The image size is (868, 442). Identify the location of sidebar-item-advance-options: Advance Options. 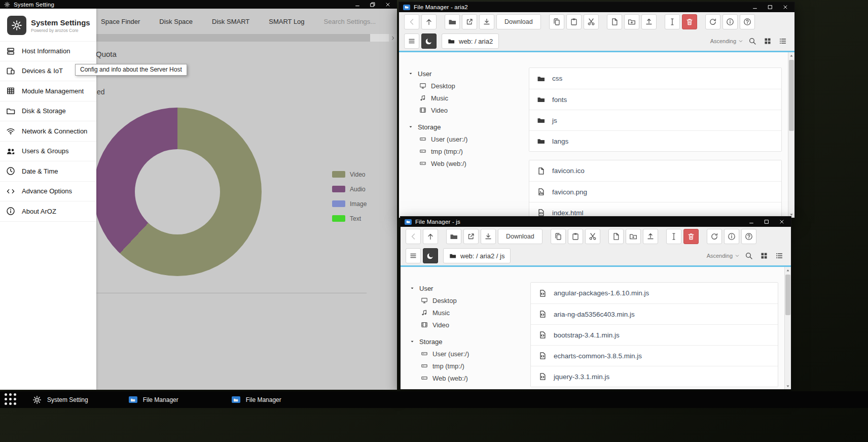
(48, 192).